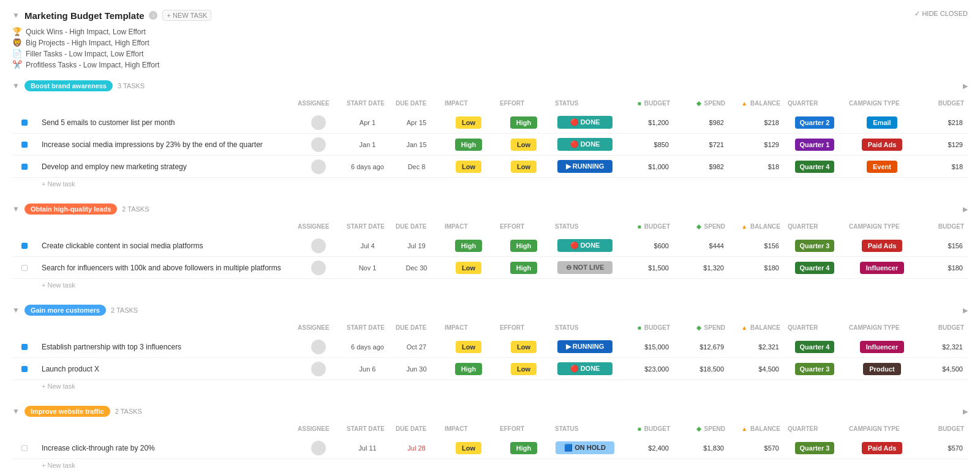 This screenshot has height=472, width=980. Describe the element at coordinates (490, 310) in the screenshot. I see `section-header-gain-customers: ▼ Gain more customers 2 TASKS ▶` at that location.